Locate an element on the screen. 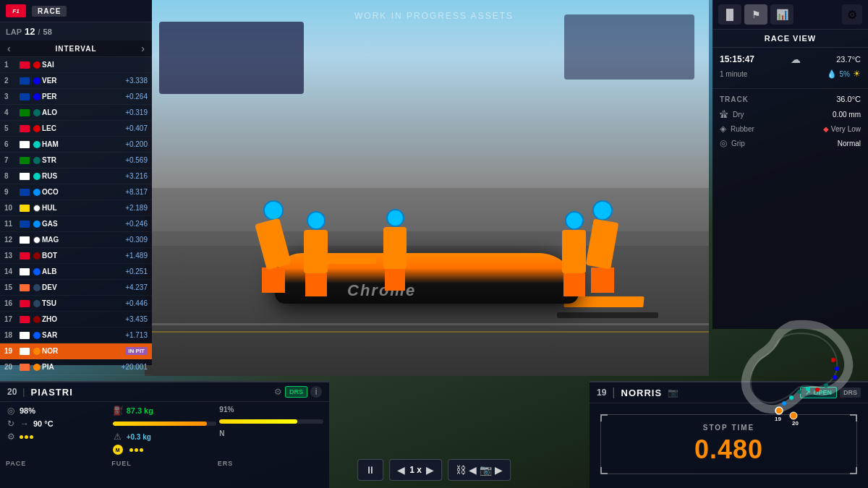  fuel-kg: 87.3 kg is located at coordinates (140, 411).